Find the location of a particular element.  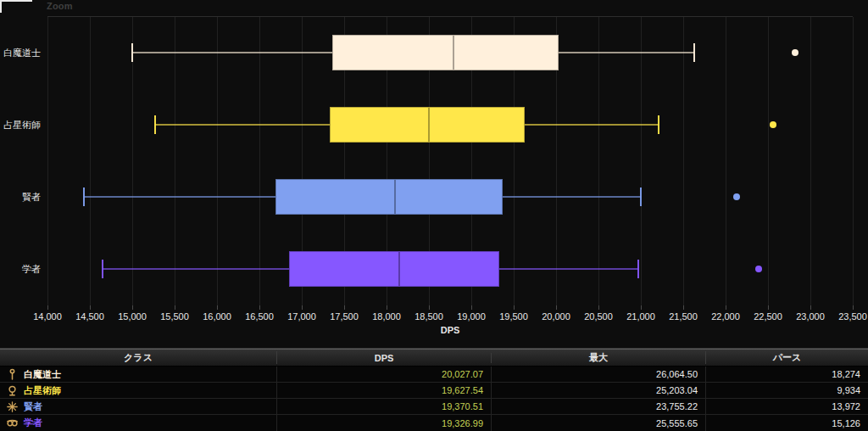

x-tick-label: 20,500 is located at coordinates (598, 316).